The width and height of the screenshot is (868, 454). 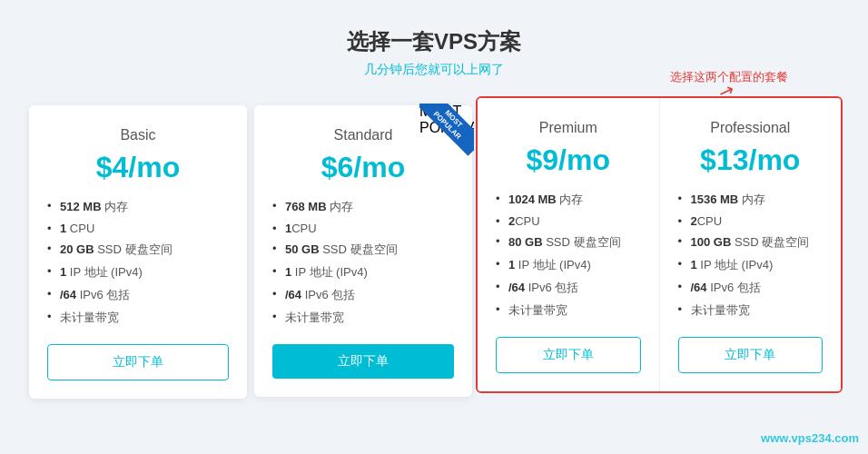 I want to click on order-button-standard: 立即下单, so click(x=363, y=361).